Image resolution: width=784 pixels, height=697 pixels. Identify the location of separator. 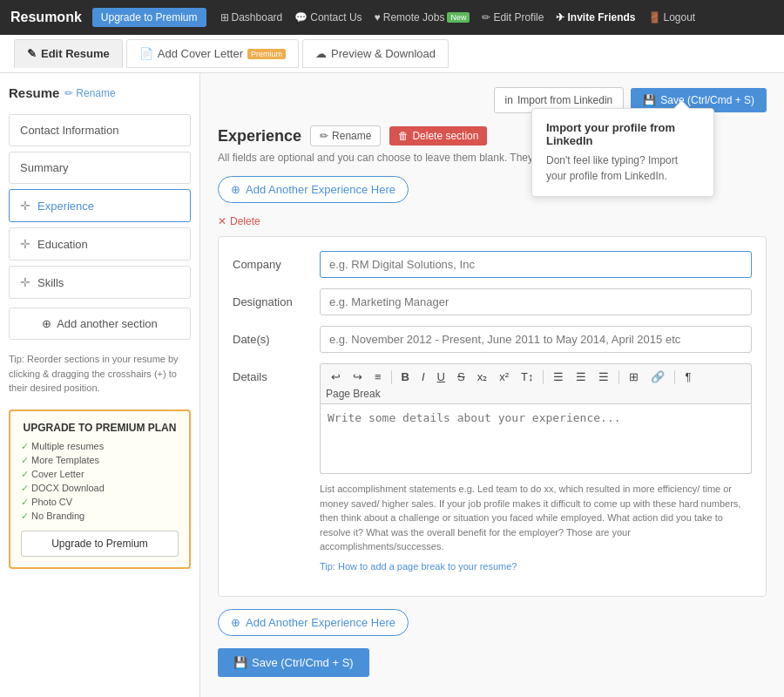
(392, 377).